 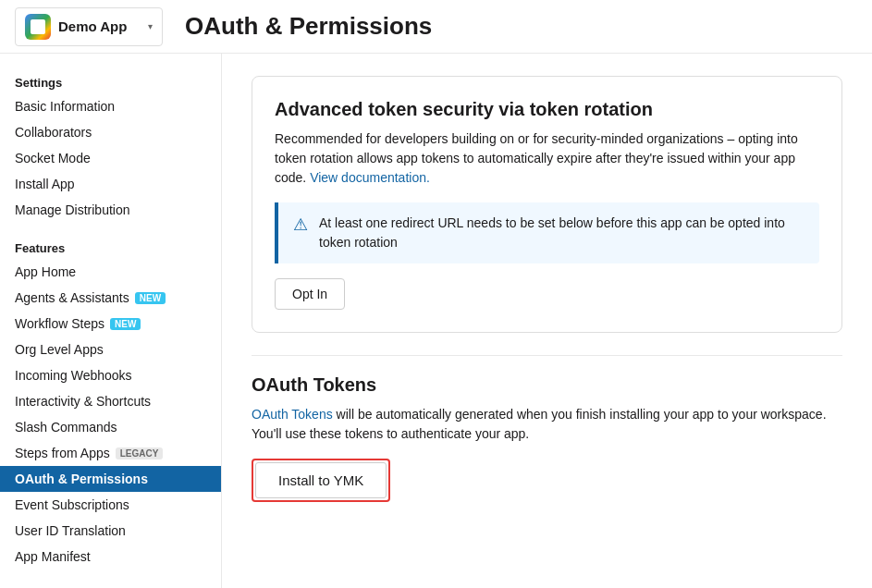 I want to click on sidebar-item-label: Slash Commands, so click(x=67, y=427).